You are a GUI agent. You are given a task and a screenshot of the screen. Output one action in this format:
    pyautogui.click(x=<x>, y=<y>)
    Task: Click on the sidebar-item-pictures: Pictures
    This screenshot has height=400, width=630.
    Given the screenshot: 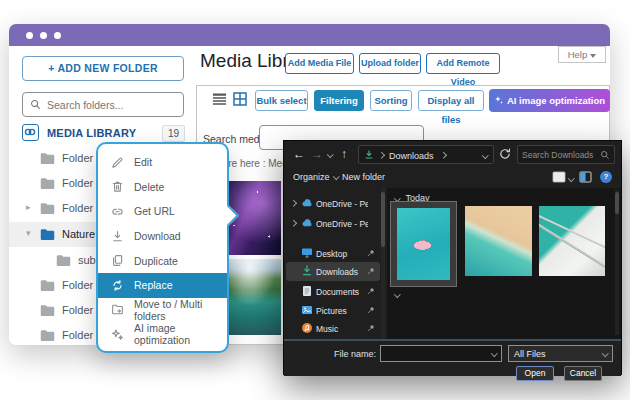 What is the action you would take?
    pyautogui.click(x=333, y=310)
    